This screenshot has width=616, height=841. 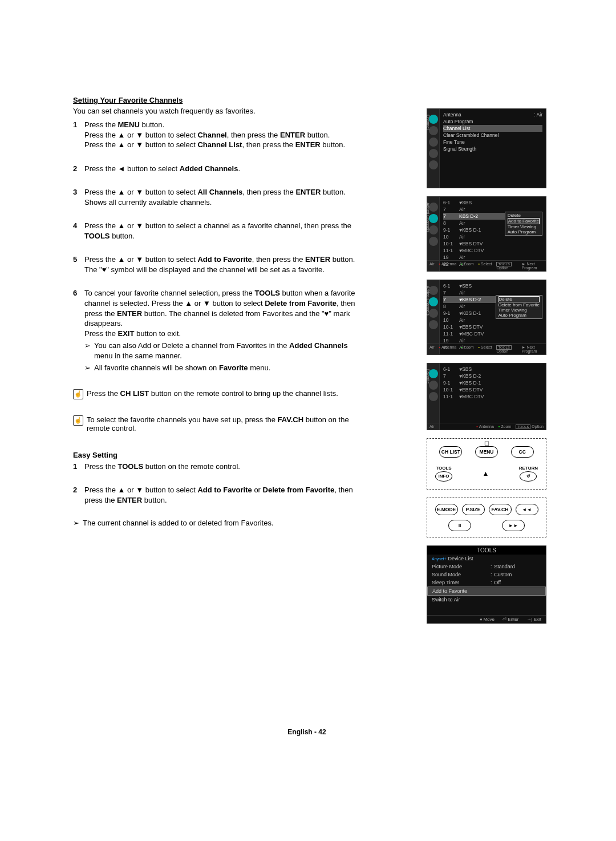 I want to click on popup-item: Add to Favorite, so click(x=524, y=221).